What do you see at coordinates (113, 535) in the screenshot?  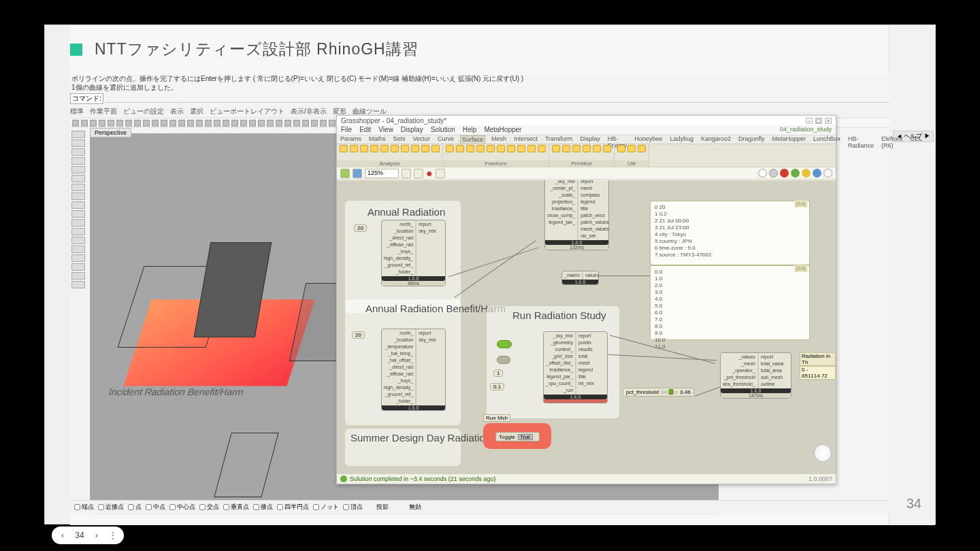 I see `more-options-button: ⋮` at bounding box center [113, 535].